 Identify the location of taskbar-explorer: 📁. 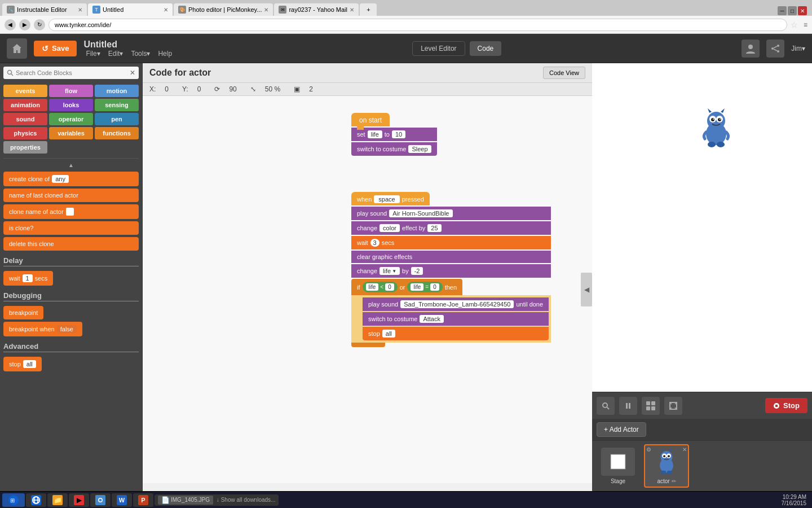
(58, 500).